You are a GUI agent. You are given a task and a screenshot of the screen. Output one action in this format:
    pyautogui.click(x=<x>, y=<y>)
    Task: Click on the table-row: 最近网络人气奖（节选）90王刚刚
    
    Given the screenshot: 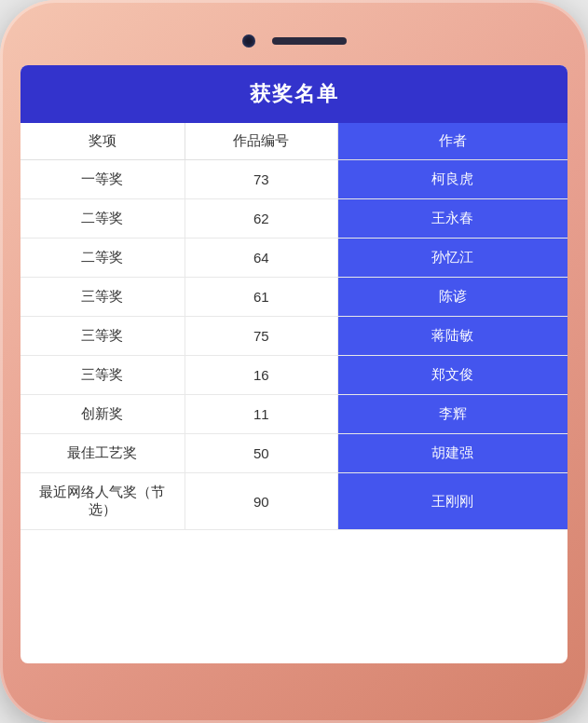 What is the action you would take?
    pyautogui.click(x=294, y=501)
    